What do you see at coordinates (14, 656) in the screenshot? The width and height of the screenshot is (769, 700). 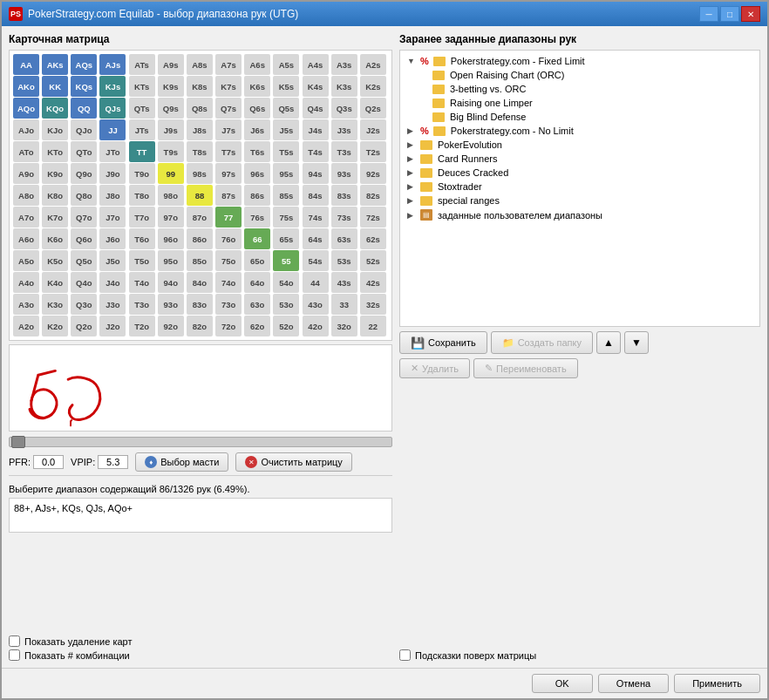 I see `show-combos-checkbox` at bounding box center [14, 656].